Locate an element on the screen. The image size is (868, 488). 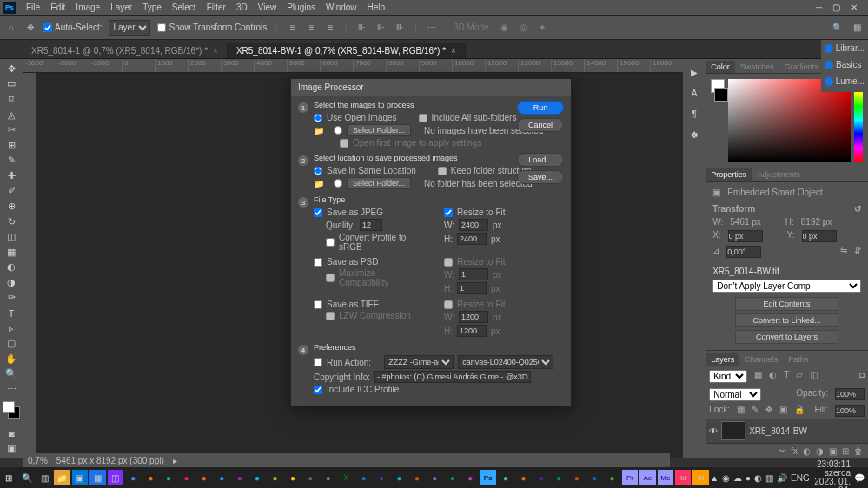
load-button: Load... is located at coordinates (540, 160).